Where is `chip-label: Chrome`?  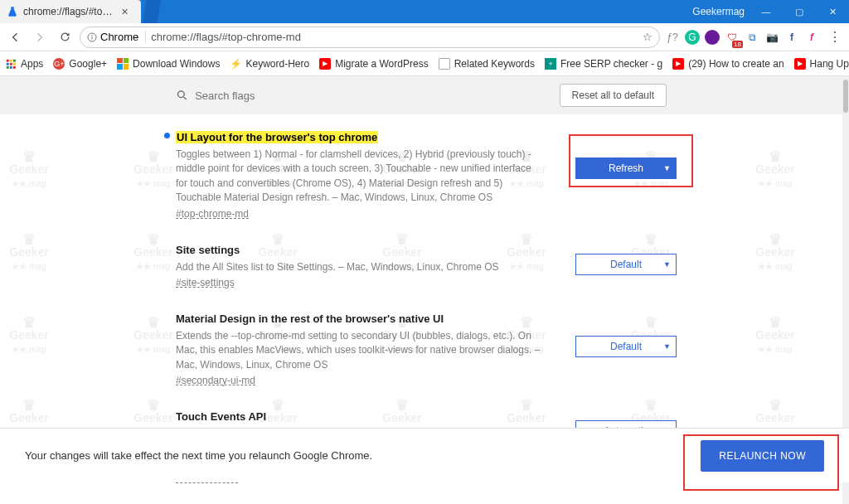
chip-label: Chrome is located at coordinates (119, 36).